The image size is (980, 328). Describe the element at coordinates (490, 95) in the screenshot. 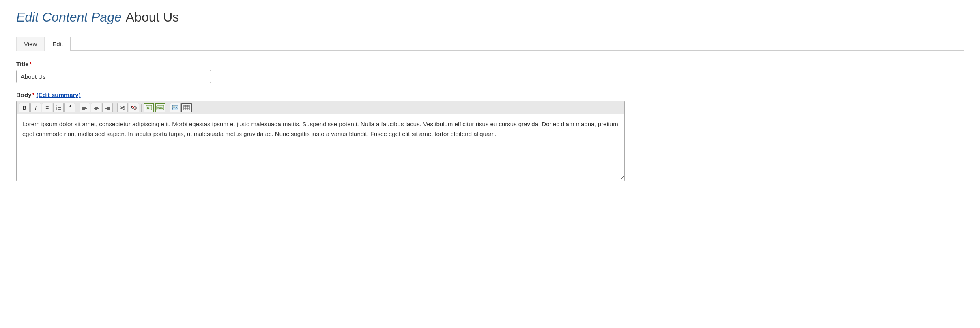

I see `body-label: Body* (Edit summary)` at that location.